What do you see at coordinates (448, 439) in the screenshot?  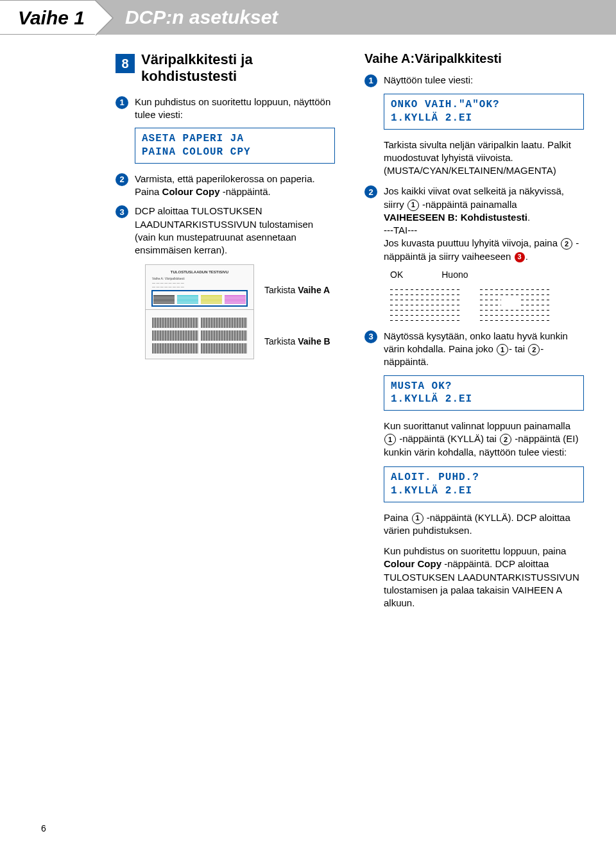 I see `text: -näppäintä (KYLLÄ) tai` at bounding box center [448, 439].